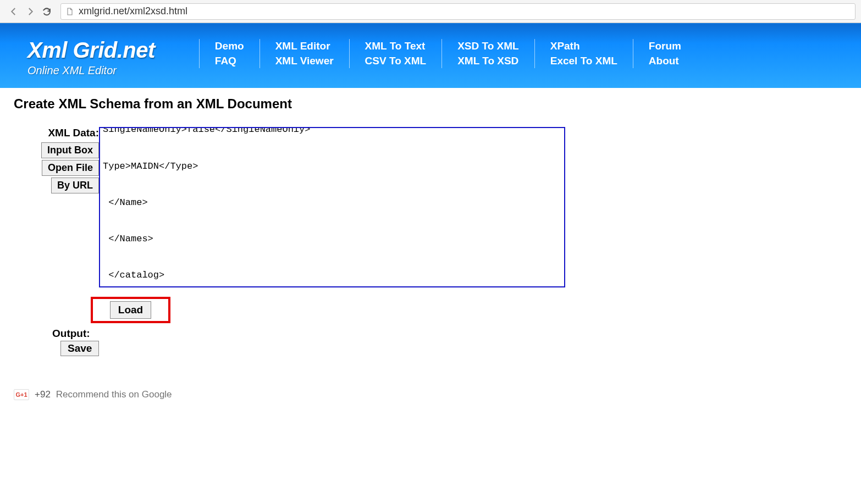 Image resolution: width=861 pixels, height=504 pixels. Describe the element at coordinates (450, 342) in the screenshot. I see `output-row: Output: Save` at that location.